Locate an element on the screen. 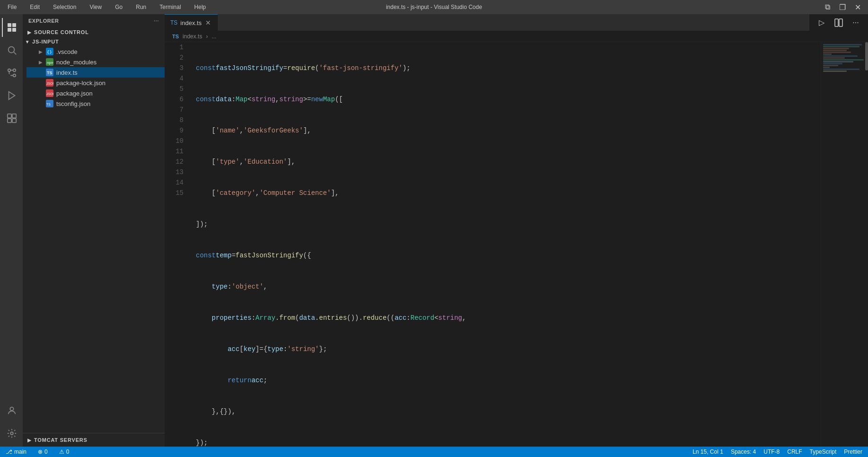 Image resolution: width=868 pixels, height=457 pixels. tomcat-servers-header: ▶ TOMCAT SERVERS is located at coordinates (94, 440).